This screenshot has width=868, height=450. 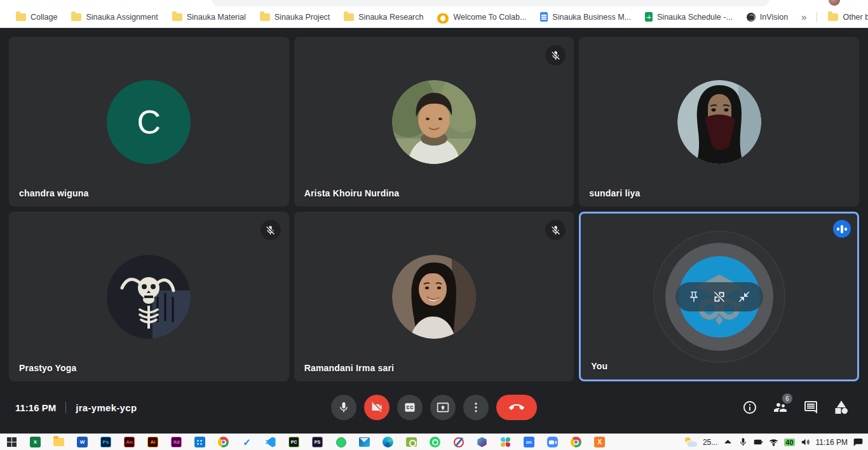 What do you see at coordinates (130, 442) in the screenshot?
I see `animate-icon: An` at bounding box center [130, 442].